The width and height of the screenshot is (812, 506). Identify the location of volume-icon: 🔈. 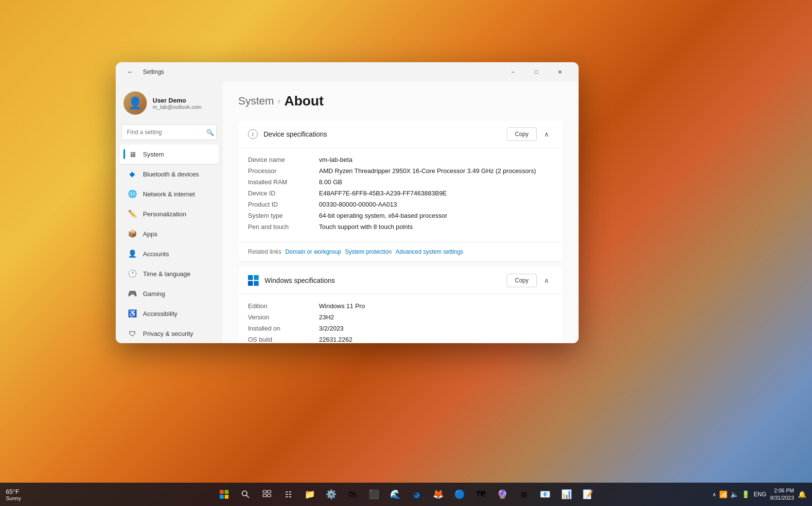
(734, 494).